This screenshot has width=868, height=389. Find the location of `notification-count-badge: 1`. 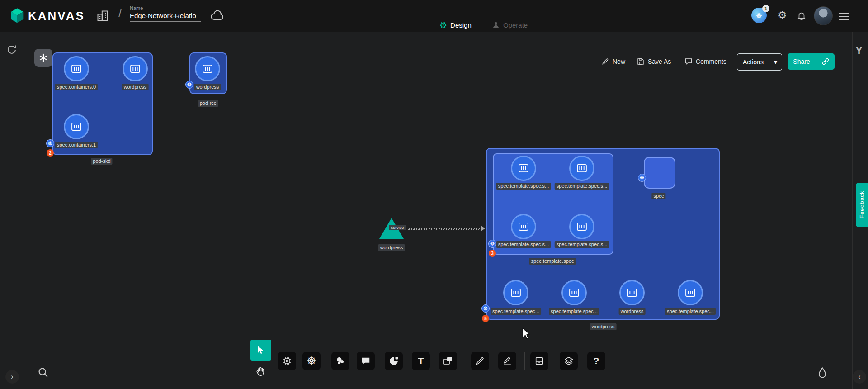

notification-count-badge: 1 is located at coordinates (766, 9).